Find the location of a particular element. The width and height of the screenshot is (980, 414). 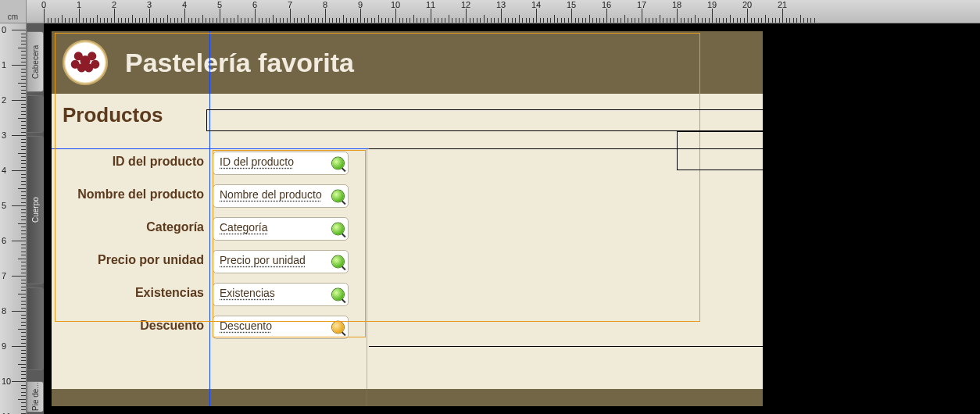

ruler-h-num: 6 is located at coordinates (255, 5).